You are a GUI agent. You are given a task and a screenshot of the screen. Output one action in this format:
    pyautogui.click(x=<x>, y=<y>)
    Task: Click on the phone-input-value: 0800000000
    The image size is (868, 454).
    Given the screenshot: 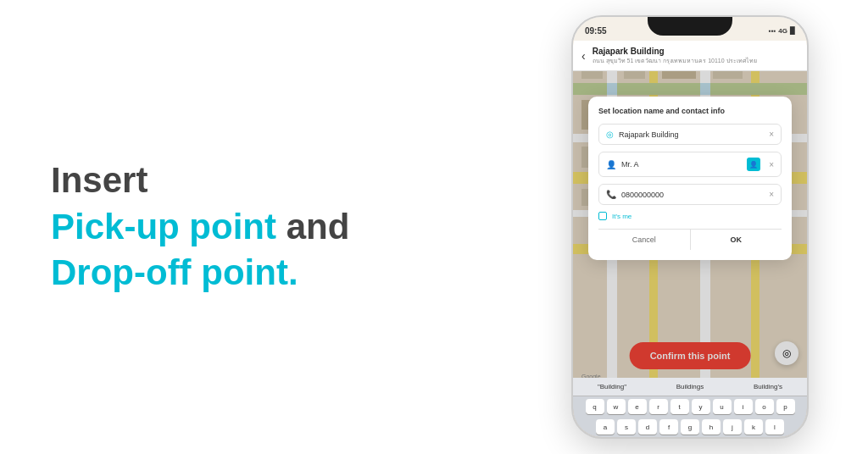 What is the action you would take?
    pyautogui.click(x=693, y=195)
    